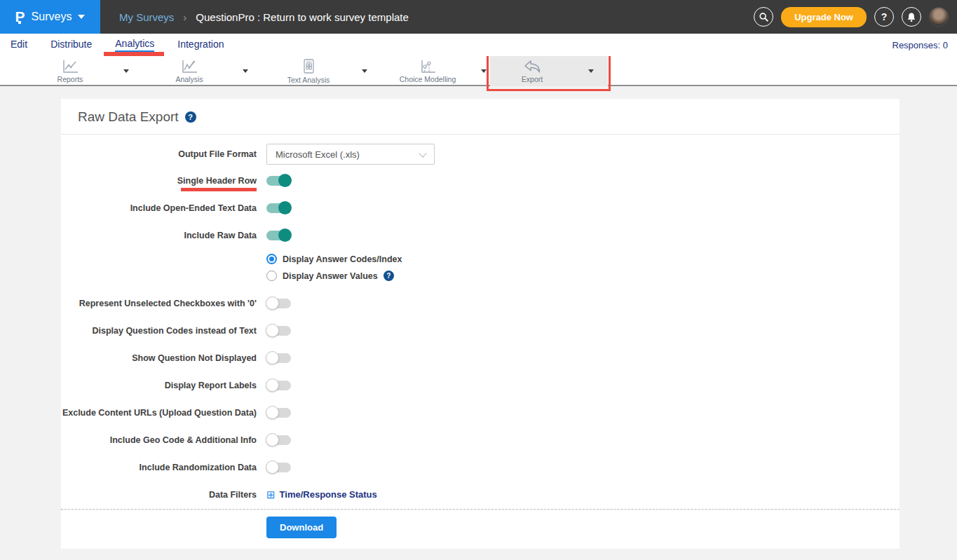 Image resolution: width=957 pixels, height=560 pixels. Describe the element at coordinates (764, 17) in the screenshot. I see `search-icon` at that location.